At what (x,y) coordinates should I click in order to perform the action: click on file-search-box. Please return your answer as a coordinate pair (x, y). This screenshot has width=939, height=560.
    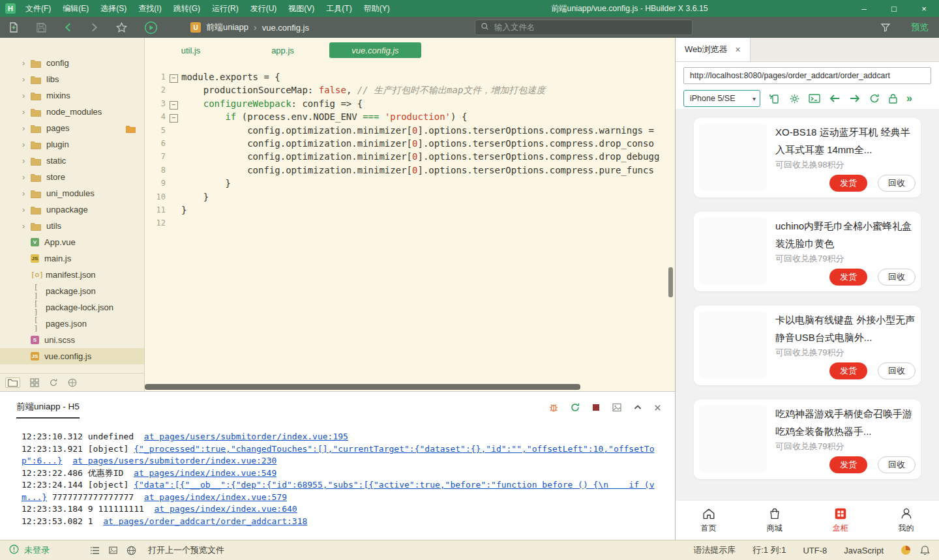
    Looking at the image, I should click on (584, 27).